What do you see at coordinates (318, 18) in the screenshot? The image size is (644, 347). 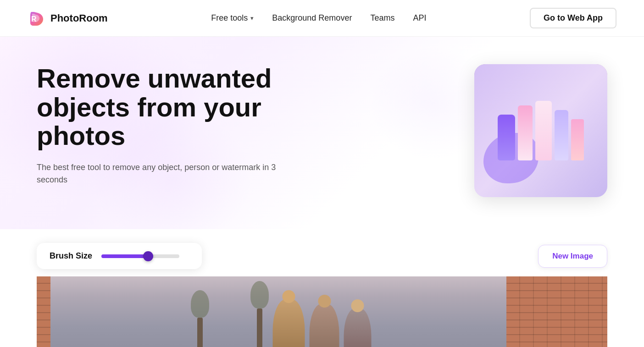 I see `nav-links: Free tools ▾ Background Remover Teams AP…` at bounding box center [318, 18].